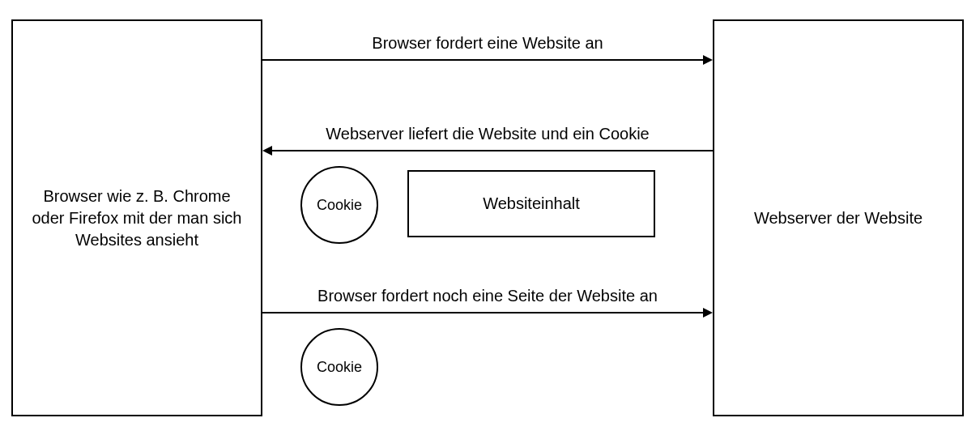 This screenshot has width=980, height=435. What do you see at coordinates (339, 206) in the screenshot?
I see `response-cookie-label: Cookie` at bounding box center [339, 206].